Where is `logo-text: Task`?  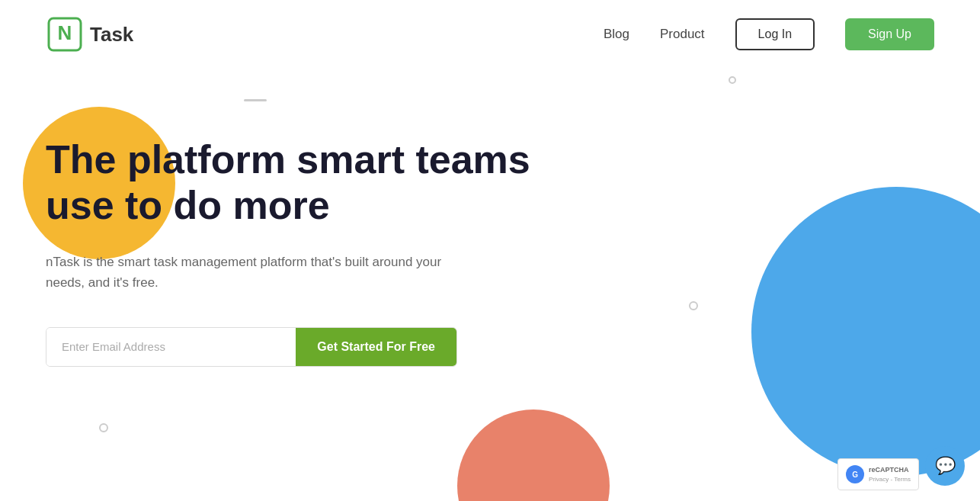 logo-text: Task is located at coordinates (111, 35).